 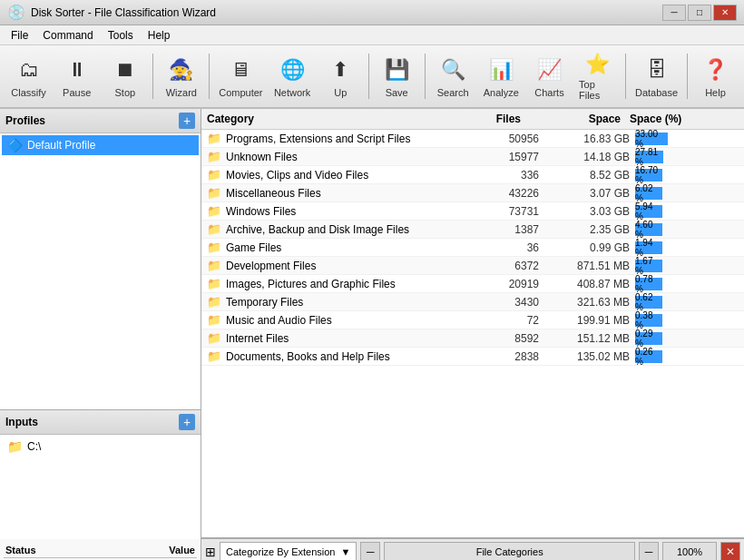 What do you see at coordinates (341, 76) in the screenshot?
I see `up-button: ⬆ Up` at bounding box center [341, 76].